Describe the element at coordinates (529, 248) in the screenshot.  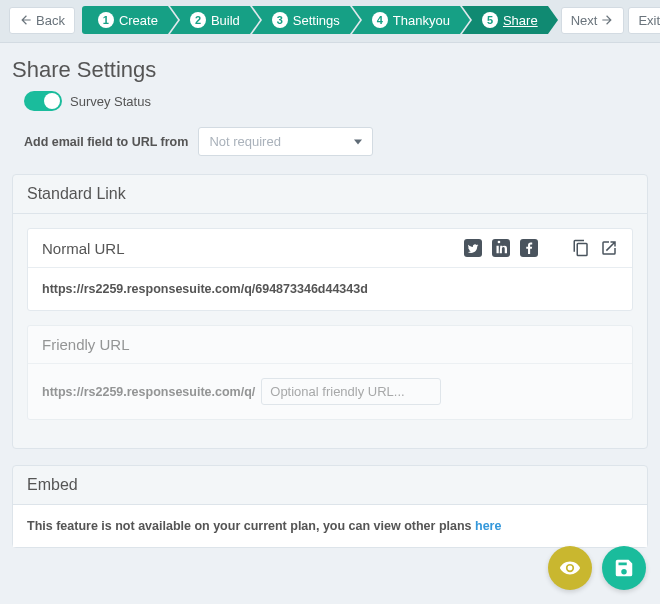
I see `facebook-icon` at that location.